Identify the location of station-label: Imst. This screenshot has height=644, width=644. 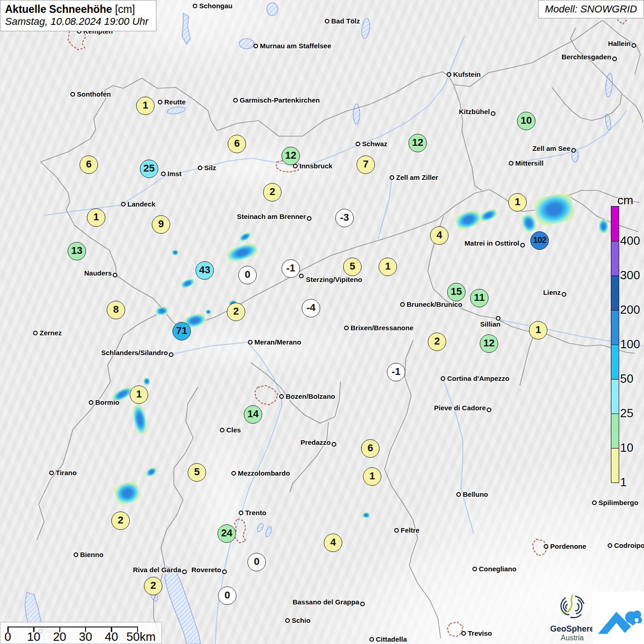
(175, 174).